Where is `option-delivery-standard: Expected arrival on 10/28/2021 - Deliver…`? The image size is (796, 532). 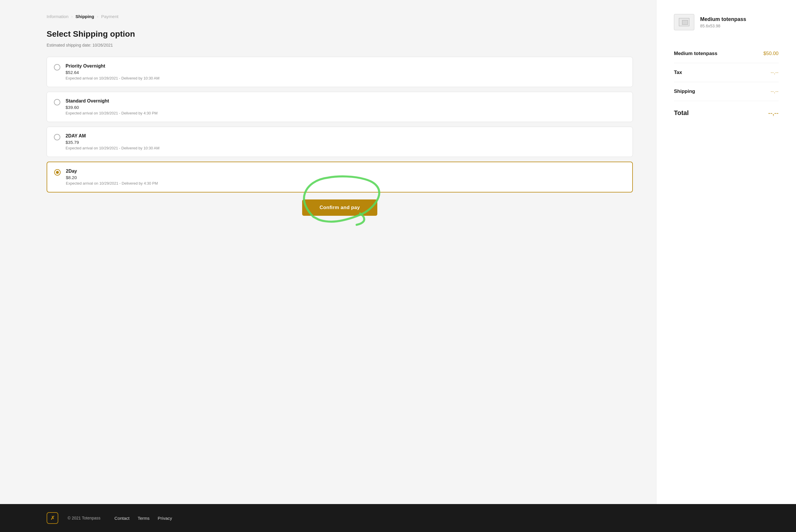
option-delivery-standard: Expected arrival on 10/28/2021 - Deliver… is located at coordinates (111, 113).